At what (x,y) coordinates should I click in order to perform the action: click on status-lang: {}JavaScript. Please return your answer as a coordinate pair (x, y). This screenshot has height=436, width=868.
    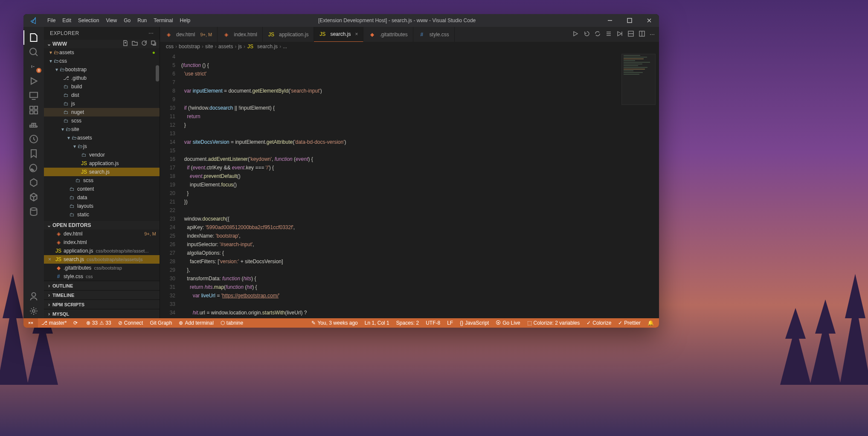
    Looking at the image, I should click on (474, 323).